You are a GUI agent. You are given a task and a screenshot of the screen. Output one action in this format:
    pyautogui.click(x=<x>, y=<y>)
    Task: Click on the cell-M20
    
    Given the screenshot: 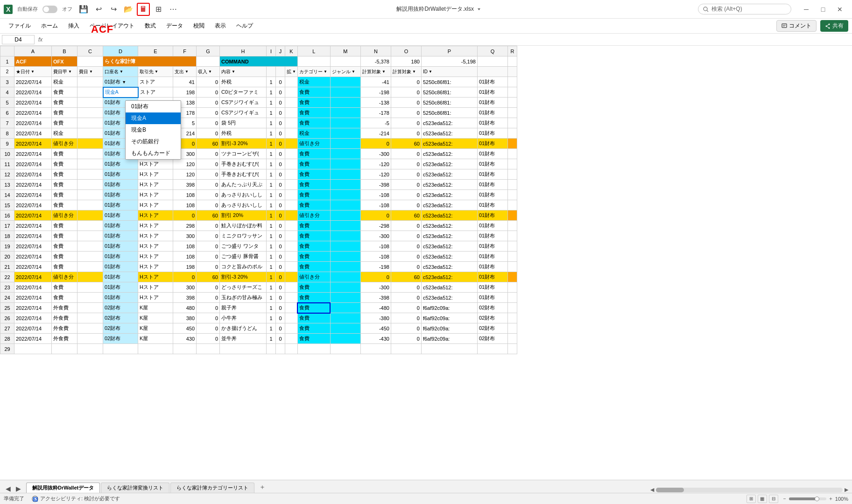 What is the action you would take?
    pyautogui.click(x=345, y=257)
    